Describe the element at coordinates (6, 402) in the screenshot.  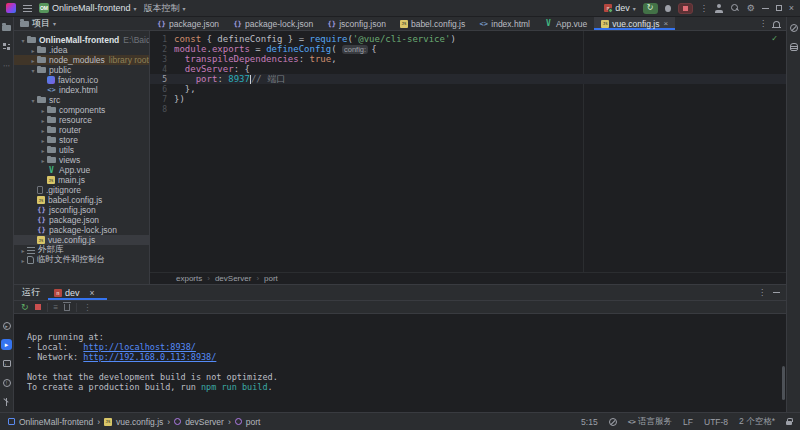
I see `git-tool-button` at that location.